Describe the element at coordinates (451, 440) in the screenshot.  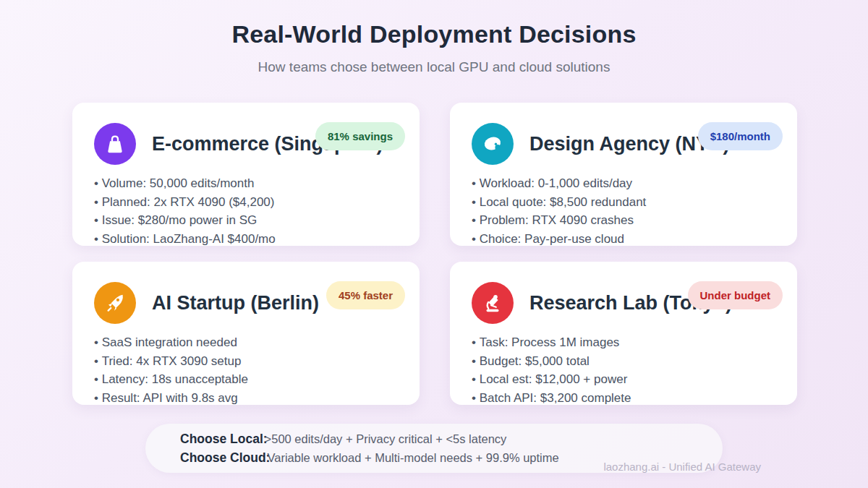
I see `choose-local-row: Choose Local: >500 edits/day + Privacy c…` at that location.